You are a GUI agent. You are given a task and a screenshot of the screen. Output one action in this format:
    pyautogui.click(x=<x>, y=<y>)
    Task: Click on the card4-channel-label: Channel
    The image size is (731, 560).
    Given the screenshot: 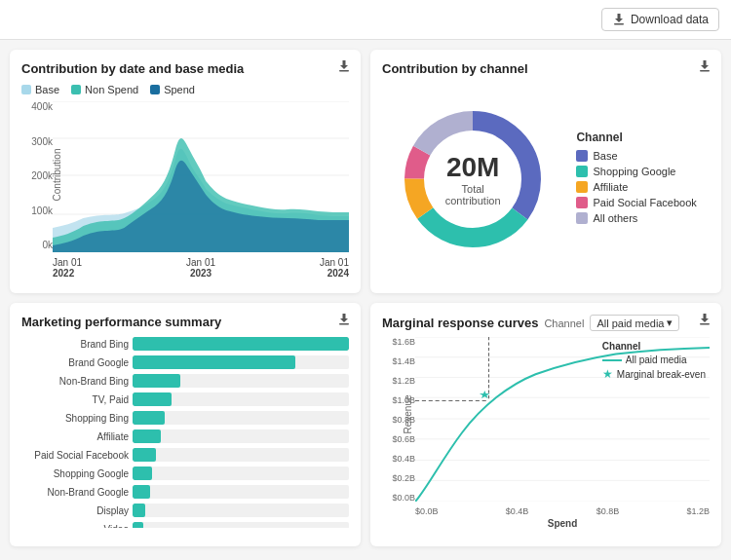 What is the action you would take?
    pyautogui.click(x=563, y=323)
    